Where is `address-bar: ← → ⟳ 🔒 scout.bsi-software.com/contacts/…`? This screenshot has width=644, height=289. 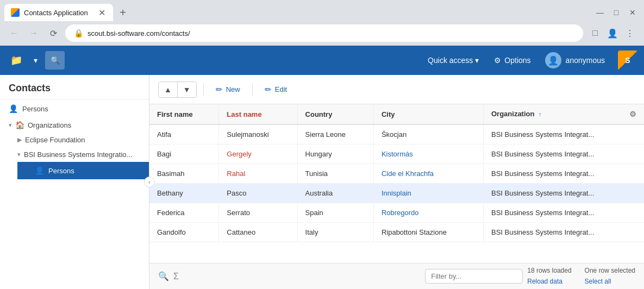 address-bar: ← → ⟳ 🔒 scout.bsi-software.com/contacts/… is located at coordinates (322, 34).